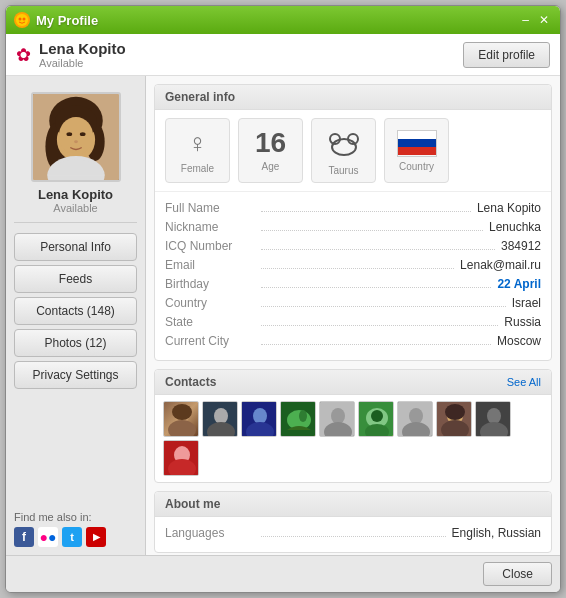 This screenshot has width=566, height=598. What do you see at coordinates (210, 227) in the screenshot?
I see `nickname-label: Nickname` at bounding box center [210, 227].